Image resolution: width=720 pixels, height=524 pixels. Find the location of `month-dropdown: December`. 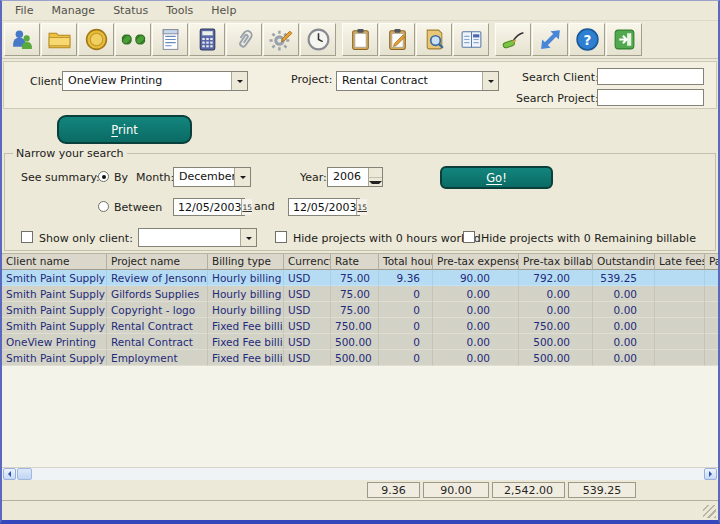

month-dropdown: December is located at coordinates (212, 177).